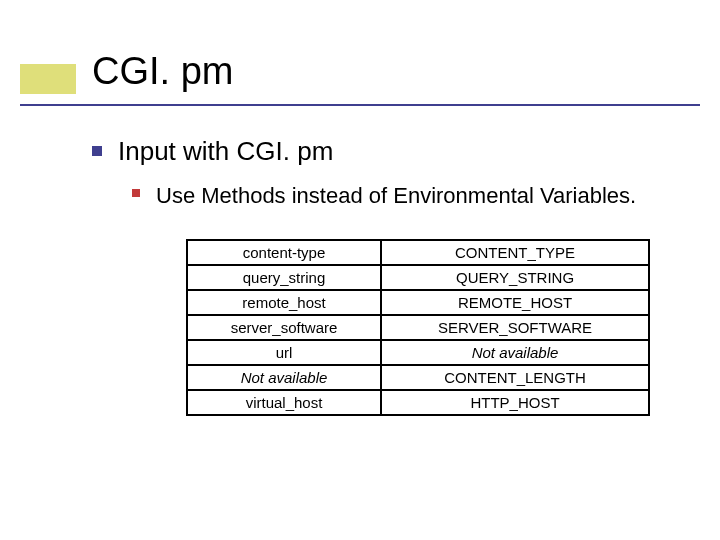 The width and height of the screenshot is (720, 540). What do you see at coordinates (136, 193) in the screenshot?
I see `bullet-square-small-icon` at bounding box center [136, 193].